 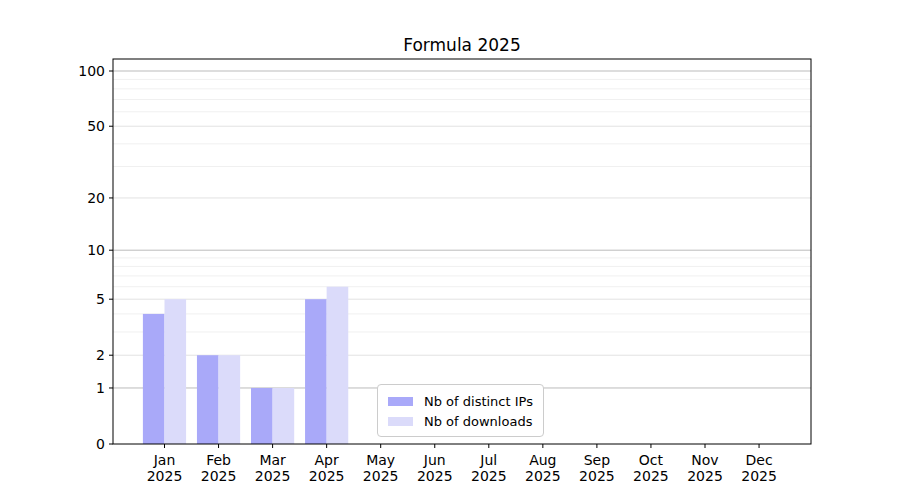 What do you see at coordinates (327, 461) in the screenshot?
I see `x-tick-month: Apr` at bounding box center [327, 461].